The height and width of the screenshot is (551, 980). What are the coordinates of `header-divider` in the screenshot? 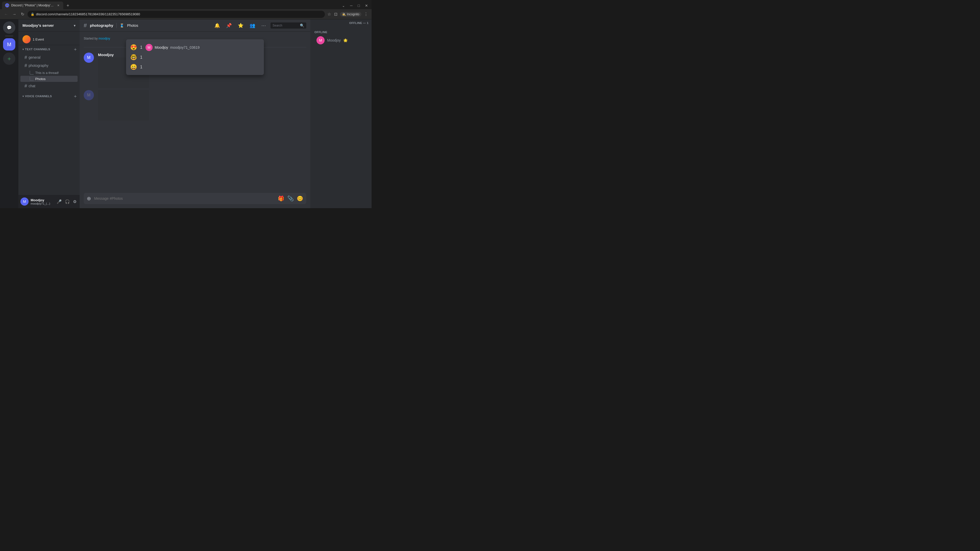 It's located at (116, 25).